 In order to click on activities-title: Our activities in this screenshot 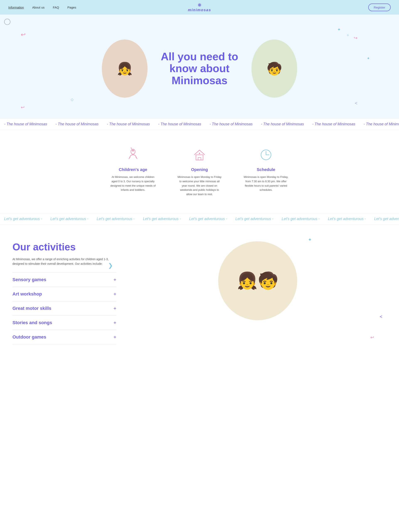, I will do `click(64, 247)`.